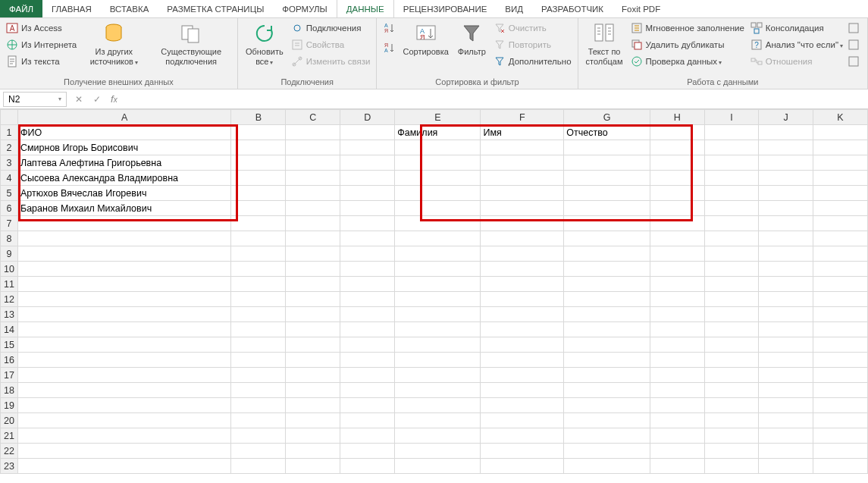 The width and height of the screenshot is (868, 483). I want to click on filter-button: Фильтр, so click(472, 39).